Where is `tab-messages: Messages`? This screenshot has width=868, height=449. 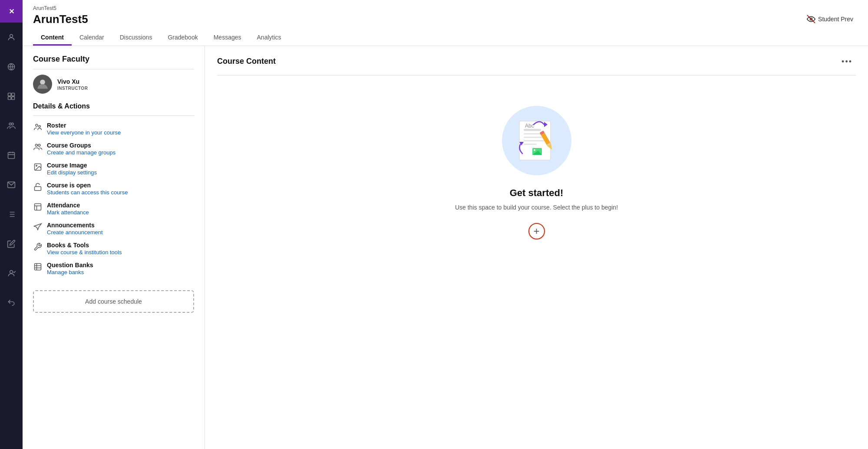
tab-messages: Messages is located at coordinates (228, 38).